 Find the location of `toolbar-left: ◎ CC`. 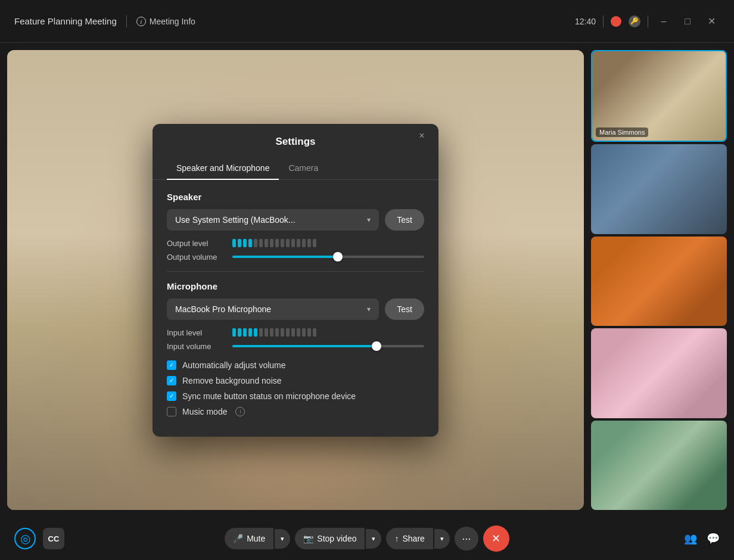

toolbar-left: ◎ CC is located at coordinates (39, 539).